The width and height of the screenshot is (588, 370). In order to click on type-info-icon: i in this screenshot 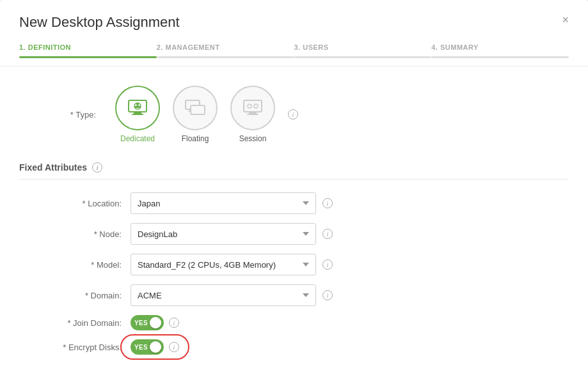, I will do `click(293, 114)`.